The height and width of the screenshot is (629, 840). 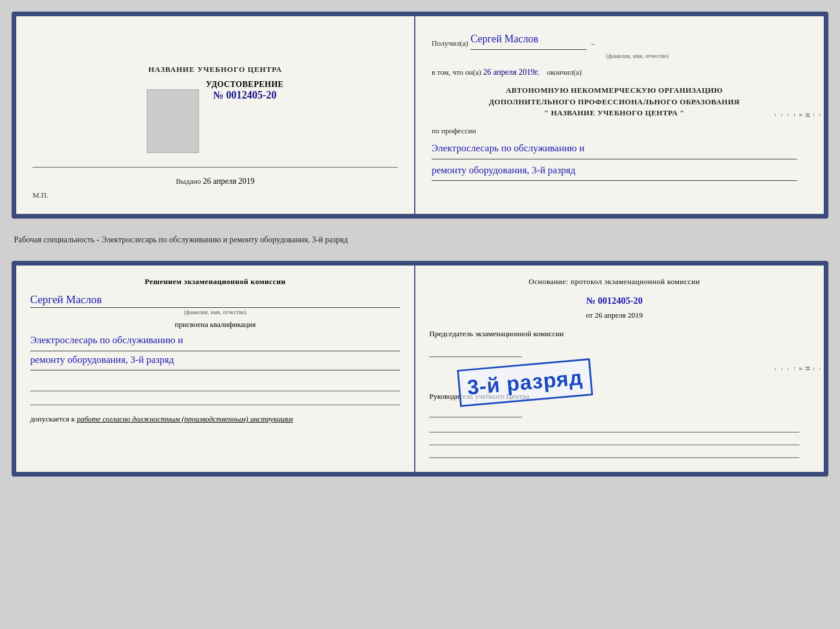 I want to click on resheniem-title: Решением экзаменационной комиссии, so click(x=215, y=282).